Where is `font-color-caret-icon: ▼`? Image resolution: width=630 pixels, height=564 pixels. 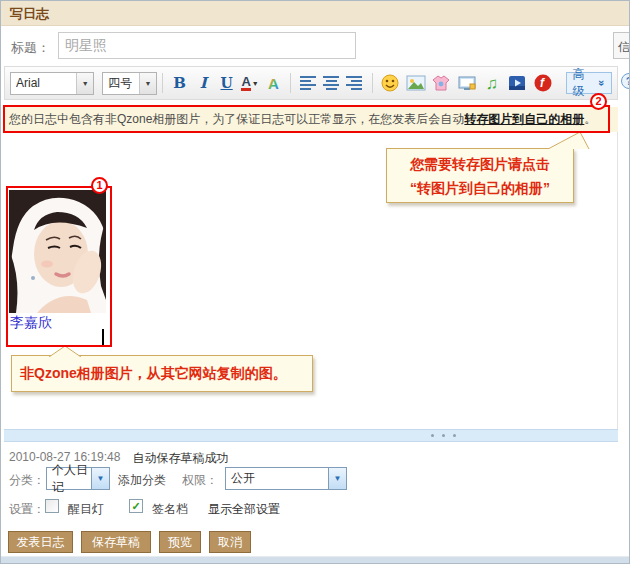
font-color-caret-icon: ▼ is located at coordinates (256, 84).